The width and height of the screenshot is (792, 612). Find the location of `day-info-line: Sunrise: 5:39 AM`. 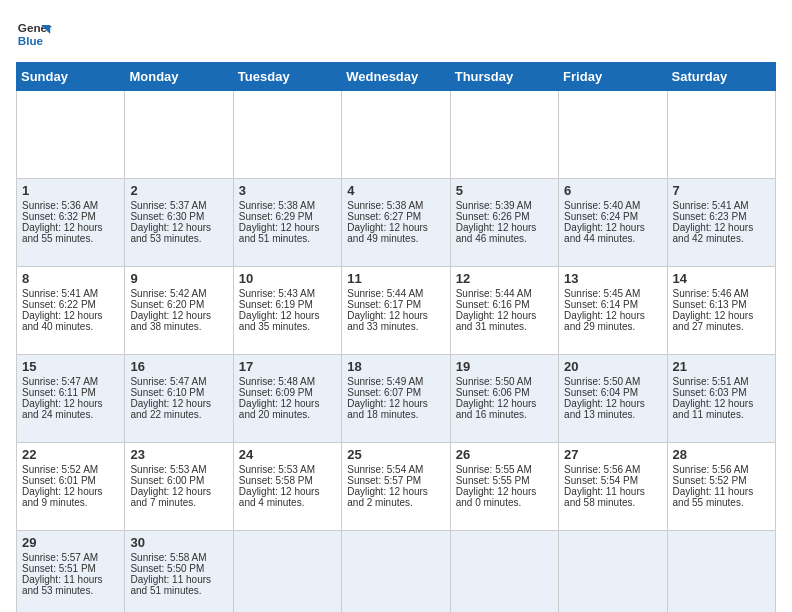

day-info-line: Sunrise: 5:39 AM is located at coordinates (504, 206).